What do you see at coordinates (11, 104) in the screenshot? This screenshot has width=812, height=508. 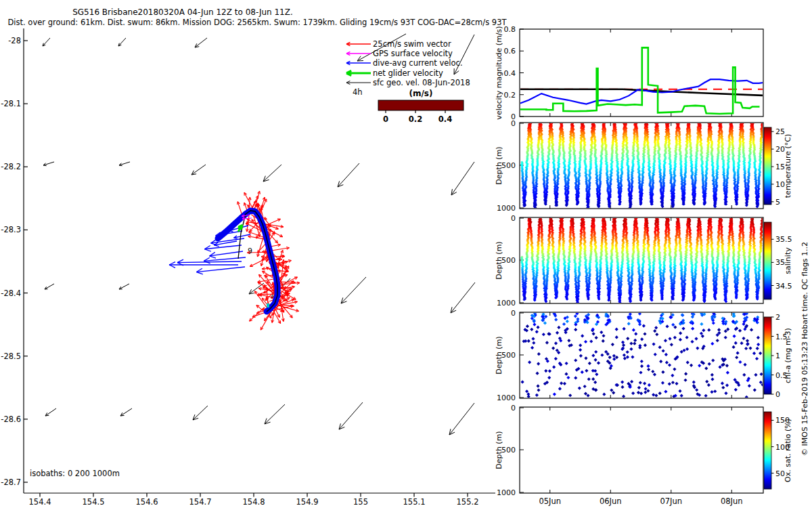 I see `map-y-tick: -28.1` at bounding box center [11, 104].